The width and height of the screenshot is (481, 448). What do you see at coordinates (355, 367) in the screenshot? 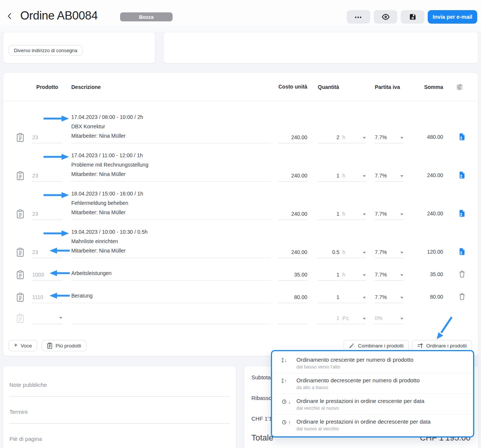
I see `menu-item-subtitle: dal basso verso l'alto` at bounding box center [355, 367].